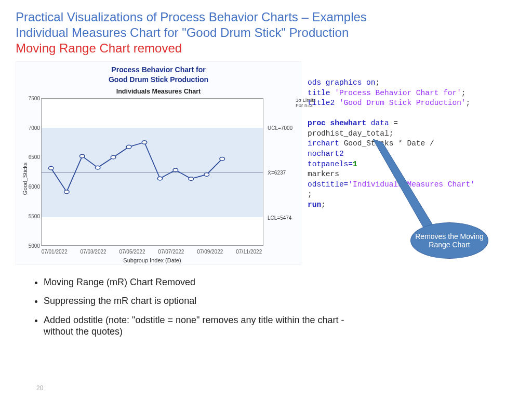 Image resolution: width=532 pixels, height=399 pixels. What do you see at coordinates (171, 251) in the screenshot?
I see `x-tick: 07/07/2022` at bounding box center [171, 251].